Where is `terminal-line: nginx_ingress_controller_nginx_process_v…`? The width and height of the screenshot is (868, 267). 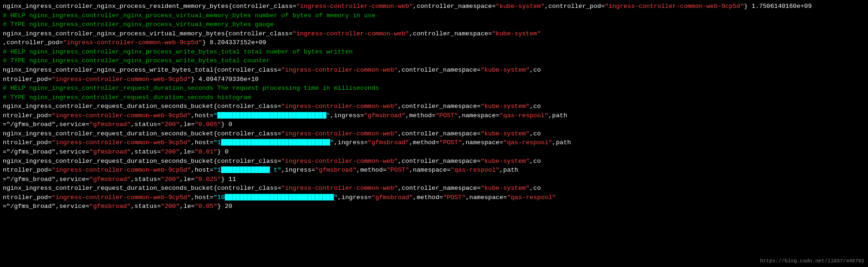 terminal-line: nginx_ingress_controller_nginx_process_v… is located at coordinates (434, 34).